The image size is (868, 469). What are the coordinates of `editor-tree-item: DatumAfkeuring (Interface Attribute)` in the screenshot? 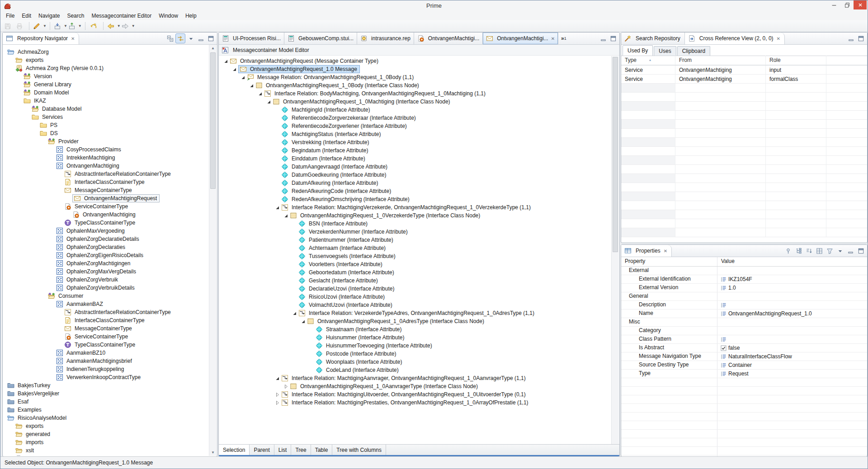 It's located at (415, 183).